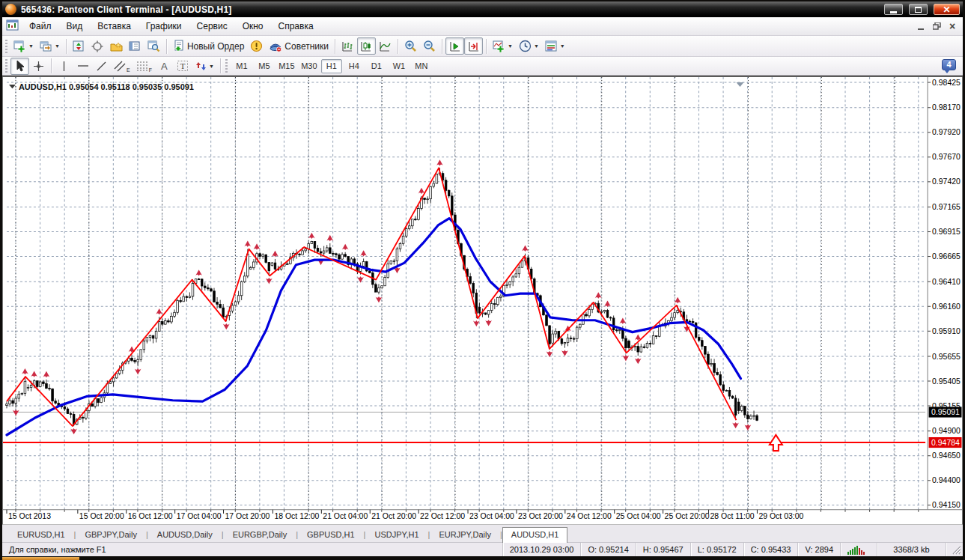 This screenshot has width=965, height=560. What do you see at coordinates (331, 535) in the screenshot?
I see `chart-tab-gbpusd-h1: GBPUSD,H1` at bounding box center [331, 535].